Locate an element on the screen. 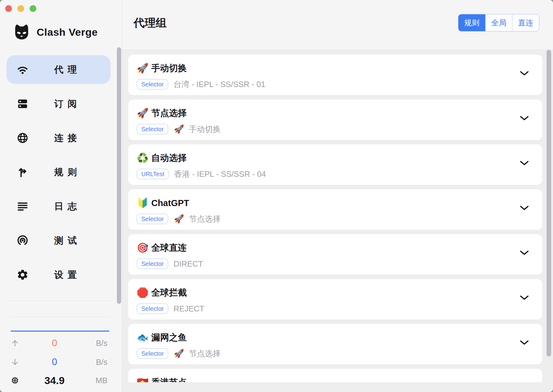  proxy-group-card: 🐟 漏网之鱼 Selector 🚀 节点选择 is located at coordinates (335, 344).